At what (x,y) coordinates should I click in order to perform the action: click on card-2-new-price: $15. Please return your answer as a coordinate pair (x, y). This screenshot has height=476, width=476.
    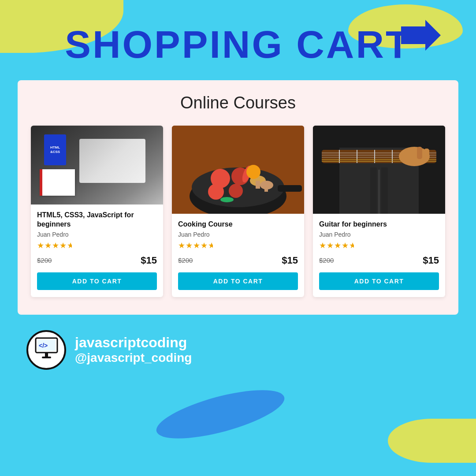
    Looking at the image, I should click on (290, 260).